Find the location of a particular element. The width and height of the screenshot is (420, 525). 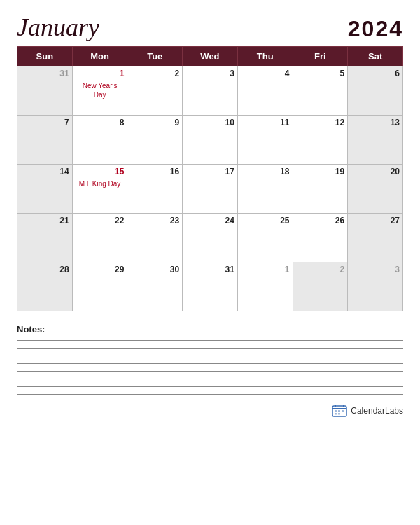

day-cell: 23 is located at coordinates (155, 238).